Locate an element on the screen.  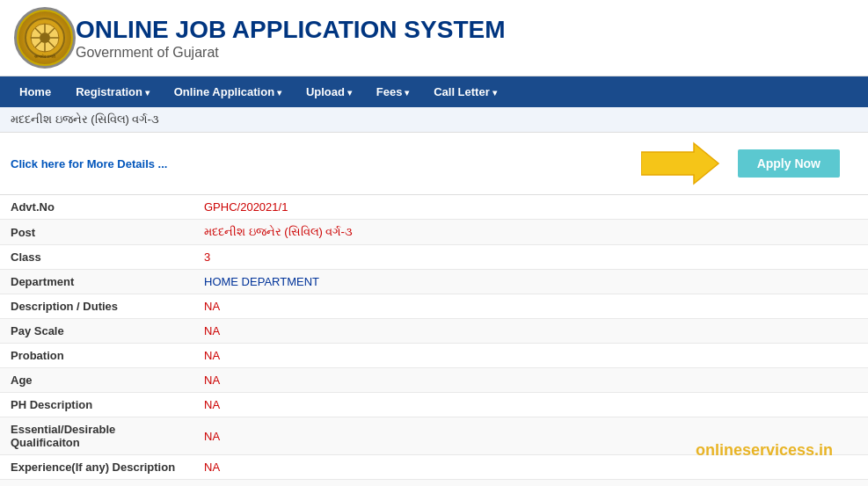
breadcrumb: મદદનીશ ઇજનેર (સિવિલ) વર્ગ-૩ is located at coordinates (434, 120).